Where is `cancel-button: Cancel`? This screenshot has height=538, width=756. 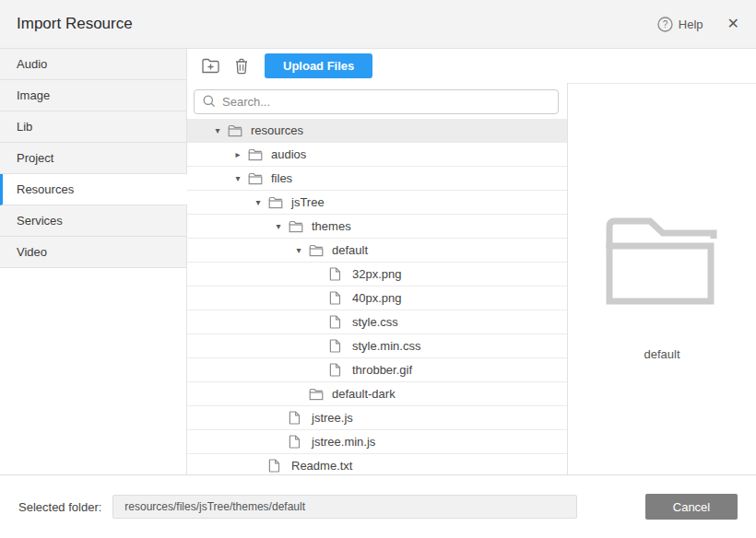
cancel-button: Cancel is located at coordinates (691, 507).